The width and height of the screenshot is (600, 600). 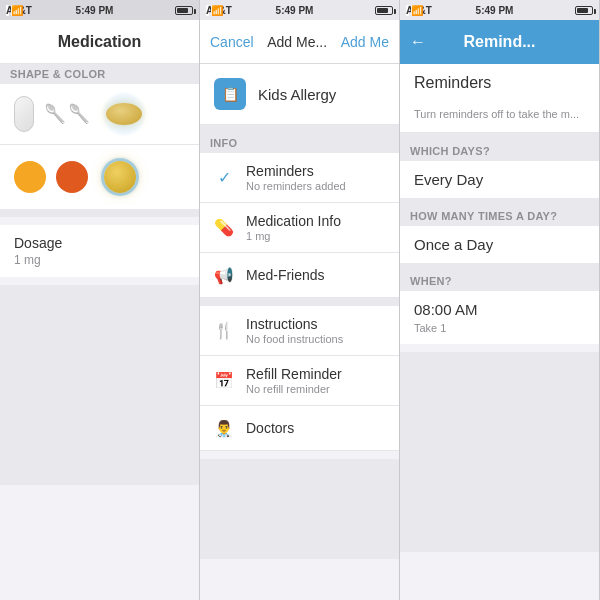 I want to click on status-bar-3: AT&T 📶 5:49 PM, so click(x=500, y=10).